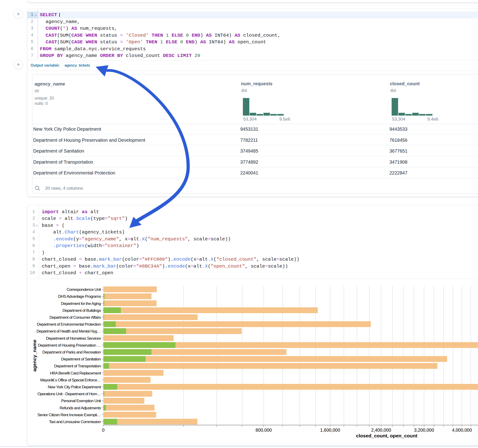 The height and width of the screenshot is (448, 478). What do you see at coordinates (37, 91) in the screenshot?
I see `svg-text: str` at bounding box center [37, 91].